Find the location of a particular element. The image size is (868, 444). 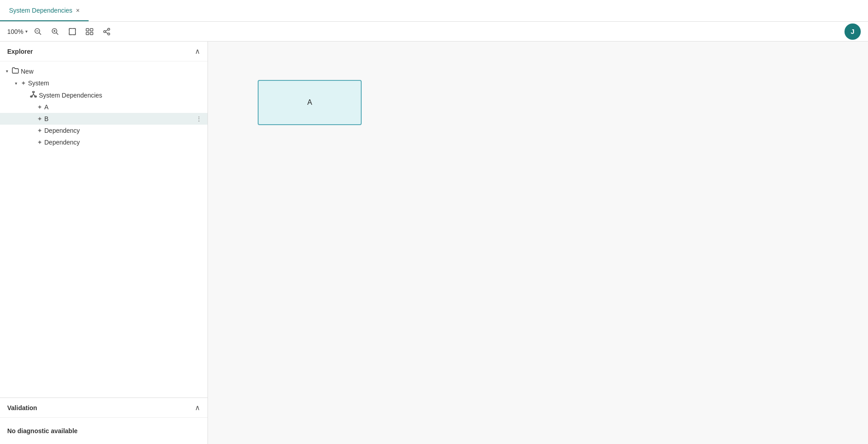

tab-close-button: × is located at coordinates (78, 10).